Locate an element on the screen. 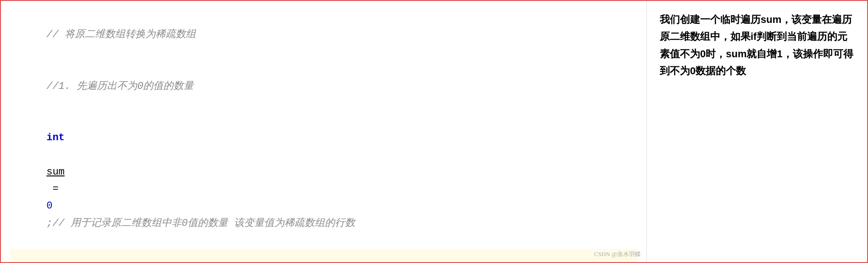 Image resolution: width=868 pixels, height=263 pixels. explanation-text: 我们创建一个临时遍历sum，该变量在遍历原二维数组中，如果if判断到当前遍历的元… is located at coordinates (757, 45).